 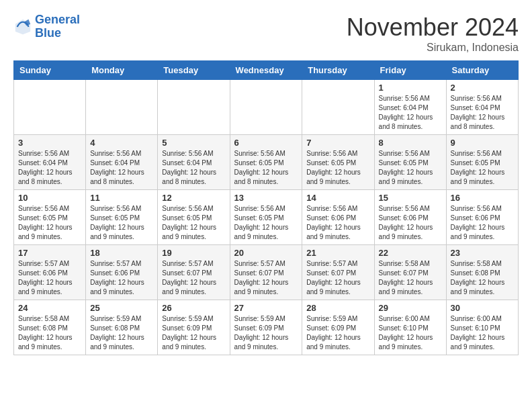 I want to click on day-header-friday: Friday, so click(x=410, y=71).